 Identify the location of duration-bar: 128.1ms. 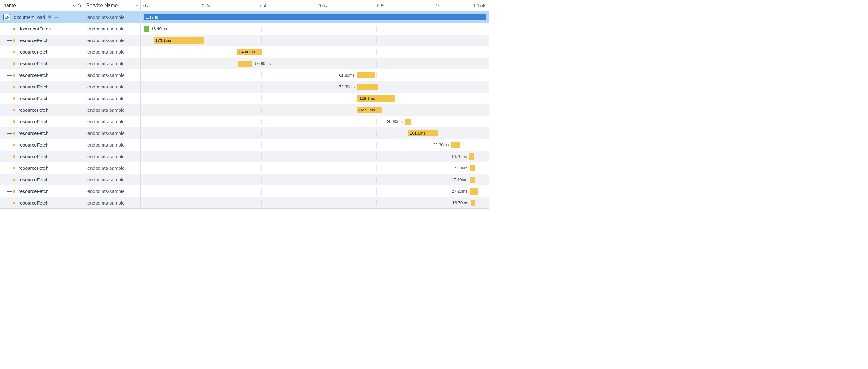
(376, 98).